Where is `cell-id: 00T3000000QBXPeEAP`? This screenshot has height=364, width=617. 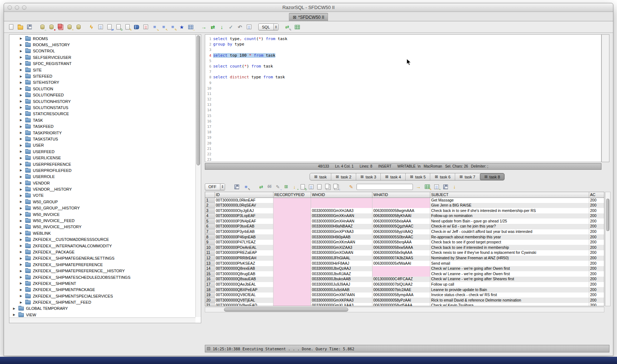
cell-id: 00T3000000QBXPeEAP is located at coordinates (244, 290).